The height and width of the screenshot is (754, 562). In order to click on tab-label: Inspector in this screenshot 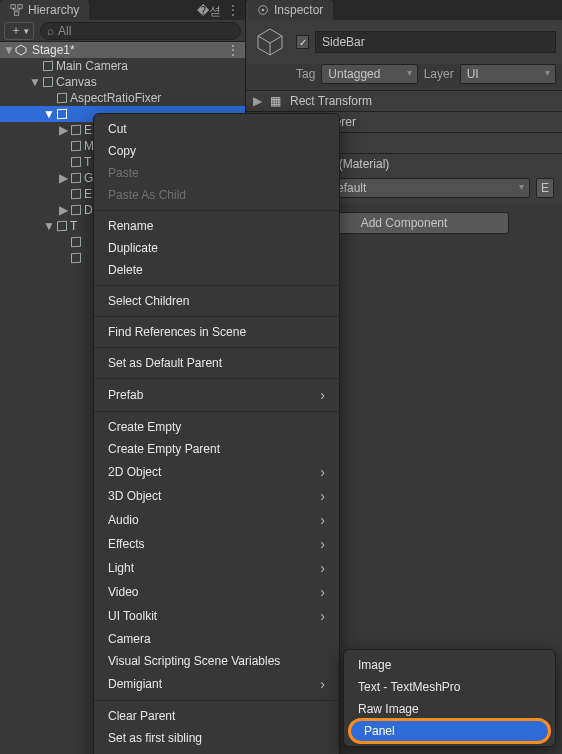, I will do `click(298, 10)`.